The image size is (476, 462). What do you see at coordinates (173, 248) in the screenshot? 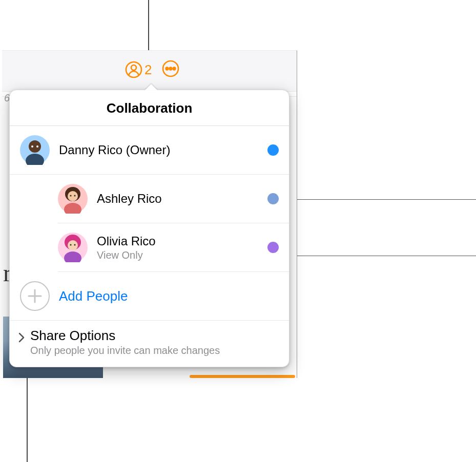
I see `participant-row: Olivia Rico View Only` at bounding box center [173, 248].